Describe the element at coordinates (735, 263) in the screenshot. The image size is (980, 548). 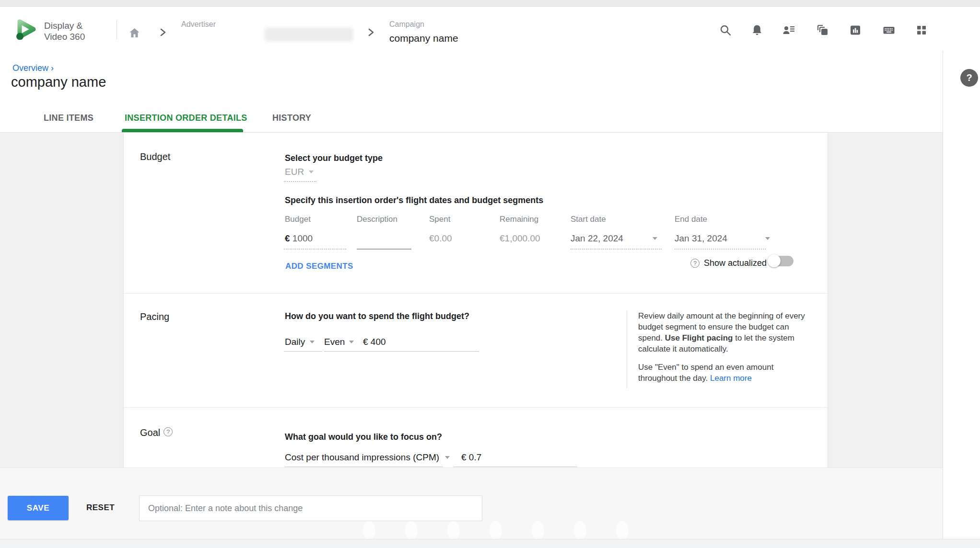
I see `show-actualized-label: Show actualized` at that location.